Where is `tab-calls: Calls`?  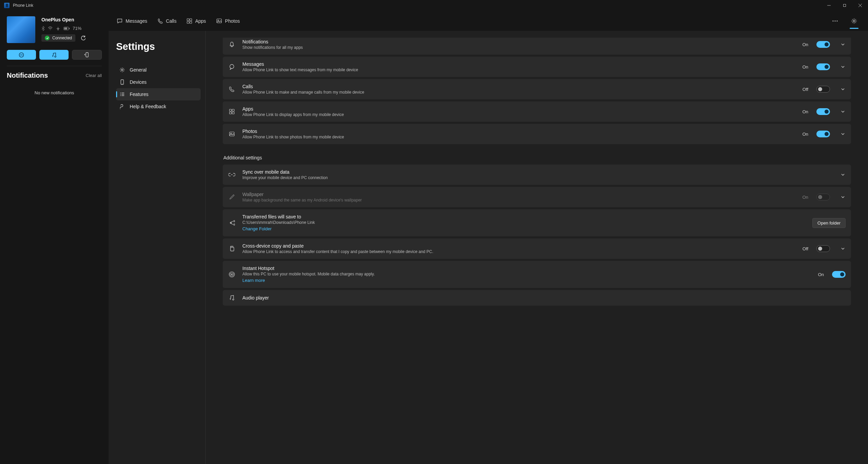
tab-calls: Calls is located at coordinates (167, 21).